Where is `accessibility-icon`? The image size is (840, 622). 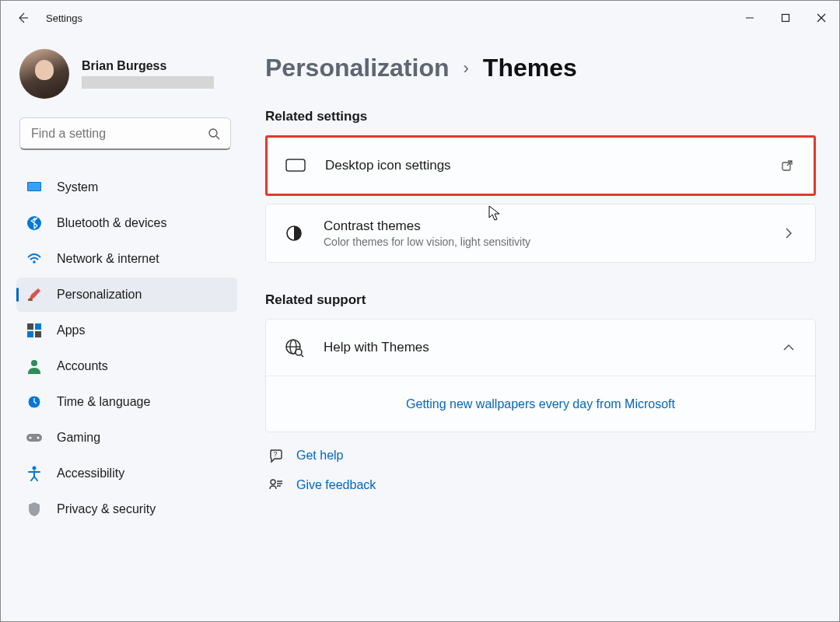 accessibility-icon is located at coordinates (34, 473).